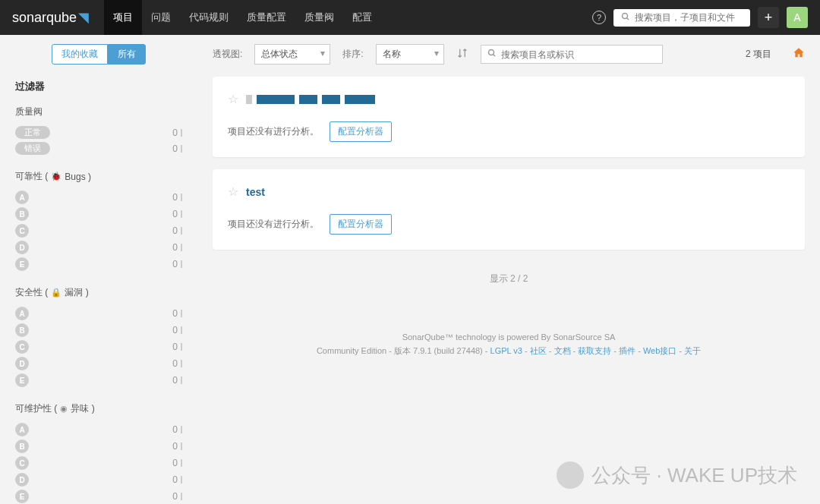 The image size is (820, 504). Describe the element at coordinates (99, 131) in the screenshot. I see `filter-group: 质量阀正常0错误0` at that location.